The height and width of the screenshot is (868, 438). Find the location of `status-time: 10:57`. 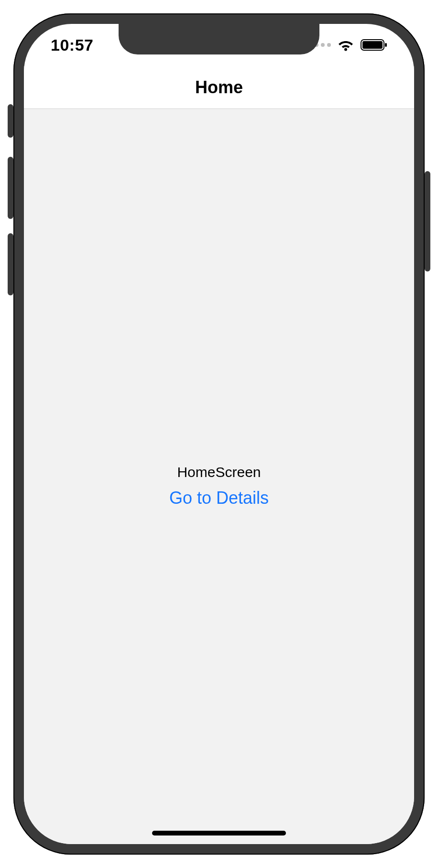

status-time: 10:57 is located at coordinates (72, 45).